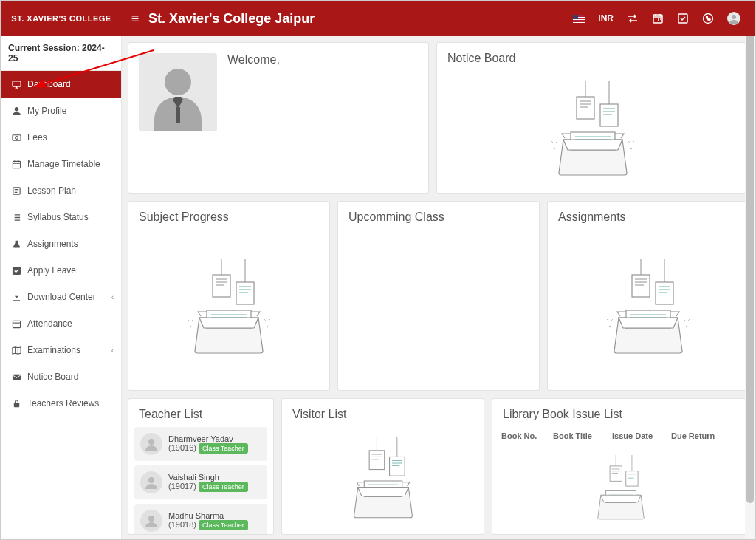 The width and height of the screenshot is (756, 540). I want to click on envelope-icon, so click(16, 377).